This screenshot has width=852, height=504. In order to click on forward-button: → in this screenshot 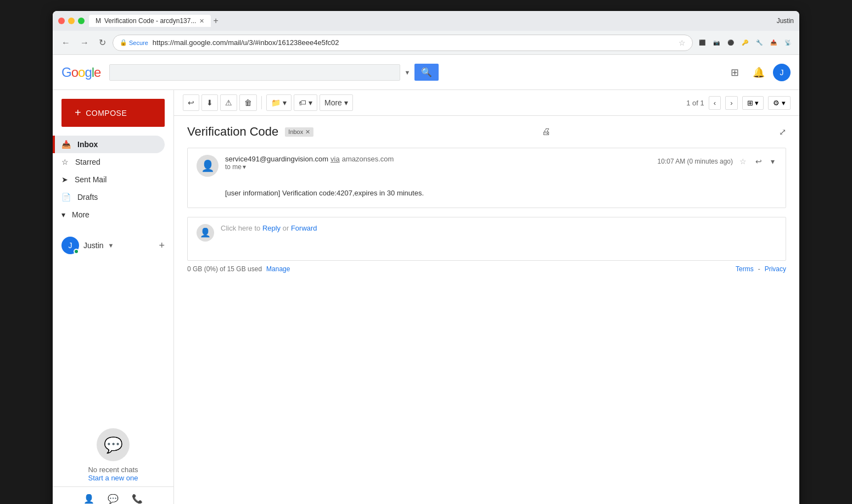, I will do `click(85, 43)`.